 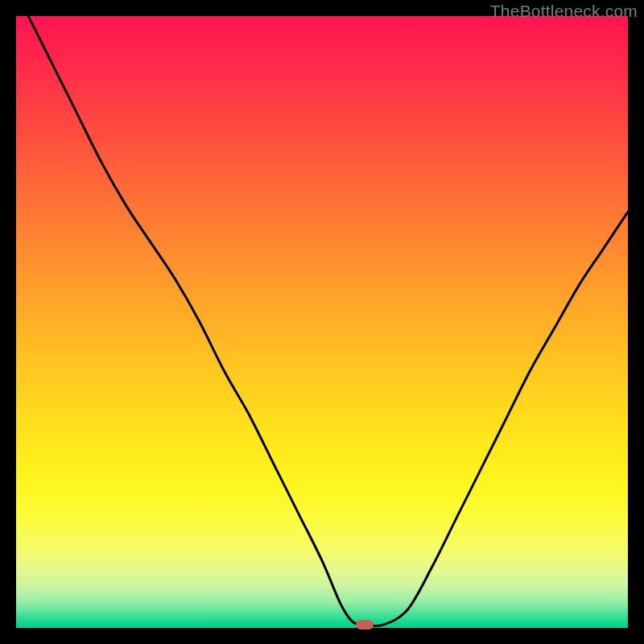 What do you see at coordinates (564, 11) in the screenshot?
I see `attribution-label: TheBottleneck.com` at bounding box center [564, 11].